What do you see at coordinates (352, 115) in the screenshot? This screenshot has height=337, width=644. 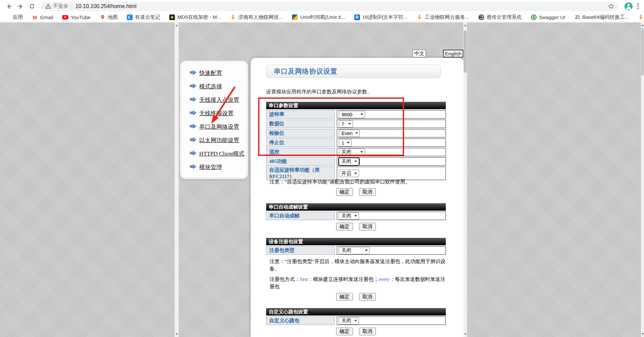 I see `select-波特率: 9600` at bounding box center [352, 115].